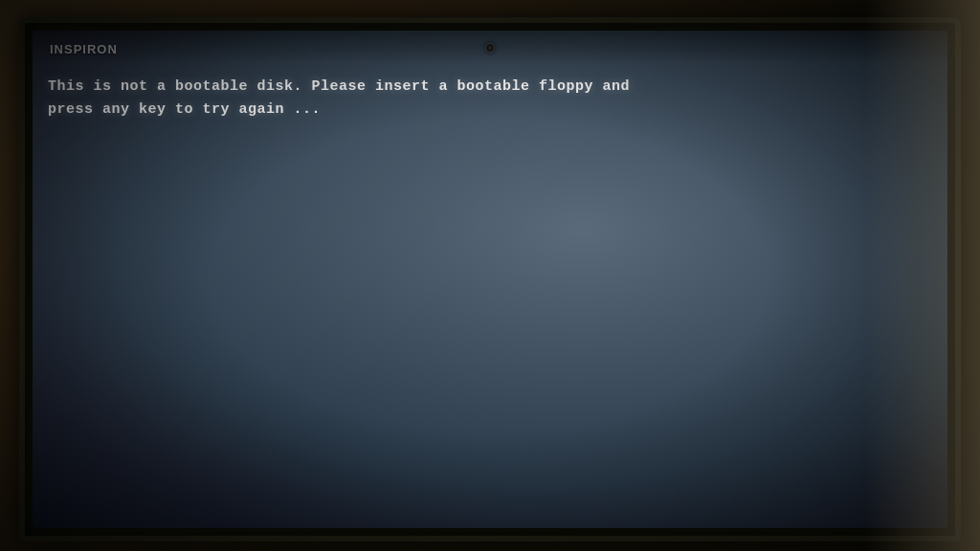 Image resolution: width=980 pixels, height=551 pixels. Describe the element at coordinates (84, 50) in the screenshot. I see `brand-label: INSPIRON` at that location.